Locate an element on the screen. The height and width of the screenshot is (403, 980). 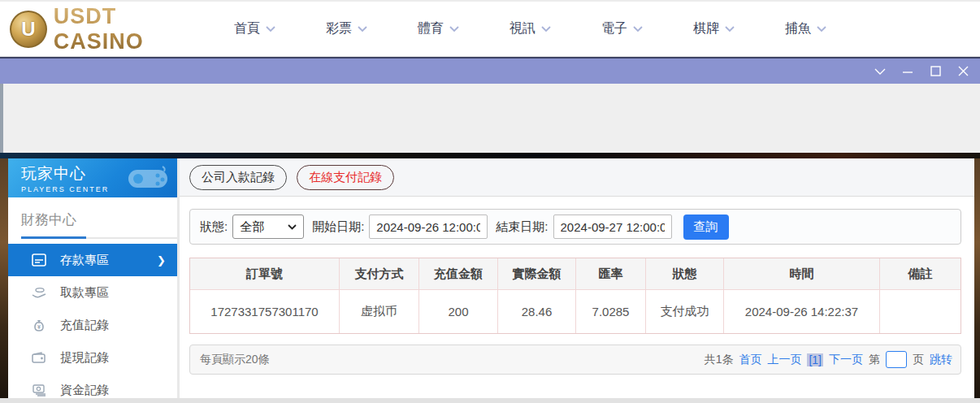
nav-label: 彩票 is located at coordinates (339, 29).